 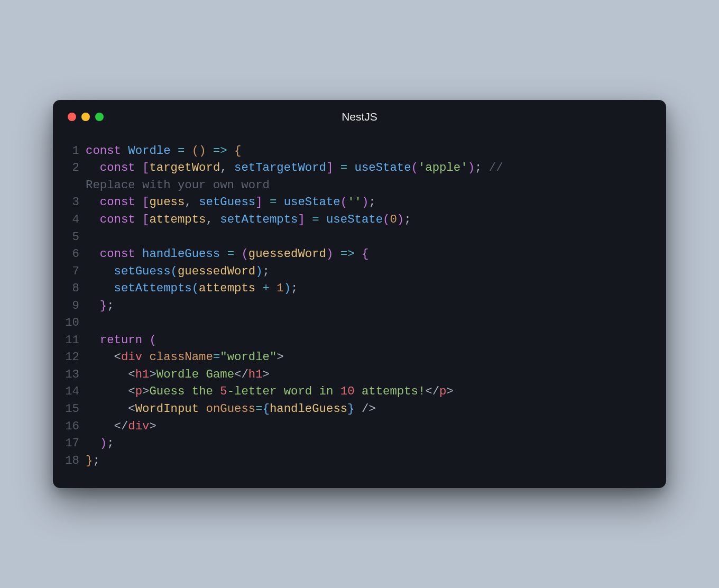 I want to click on line-source: <div className="wordle">, so click(x=368, y=357).